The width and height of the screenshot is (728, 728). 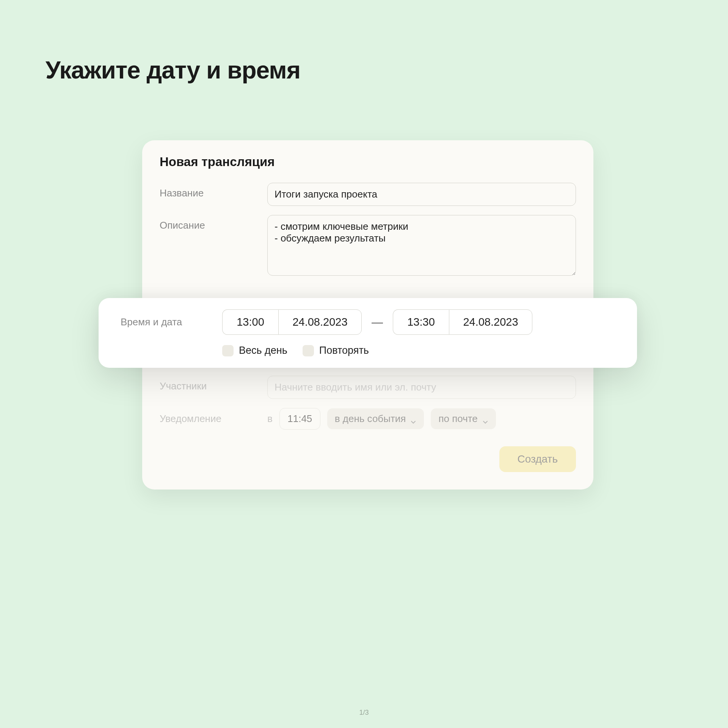 What do you see at coordinates (320, 322) in the screenshot?
I see `start-date-input` at bounding box center [320, 322].